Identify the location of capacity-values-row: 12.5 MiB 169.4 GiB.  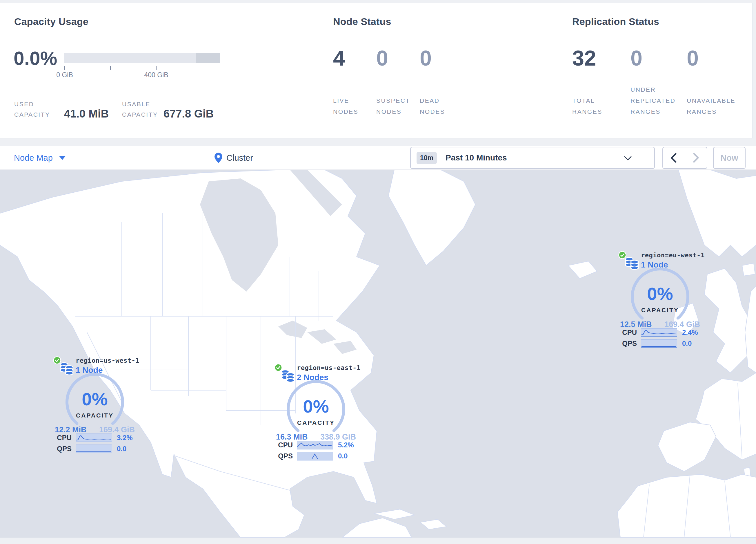
(660, 324).